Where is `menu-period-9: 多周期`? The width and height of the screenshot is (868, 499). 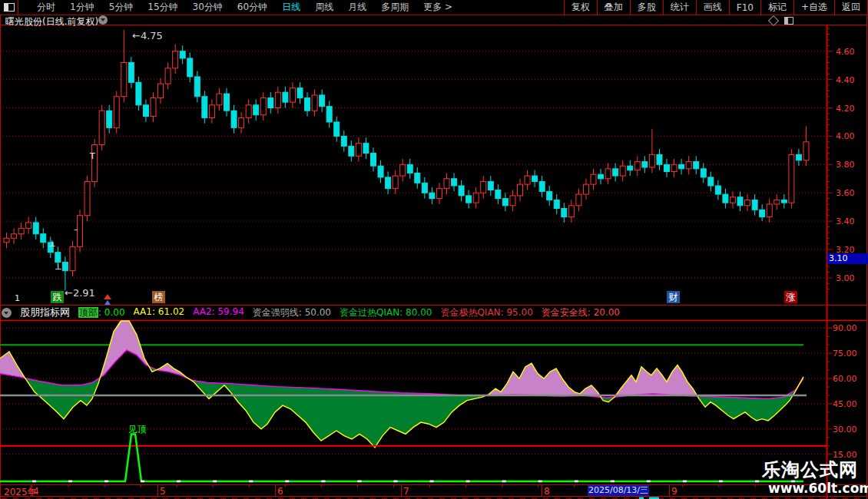 menu-period-9: 多周期 is located at coordinates (395, 8).